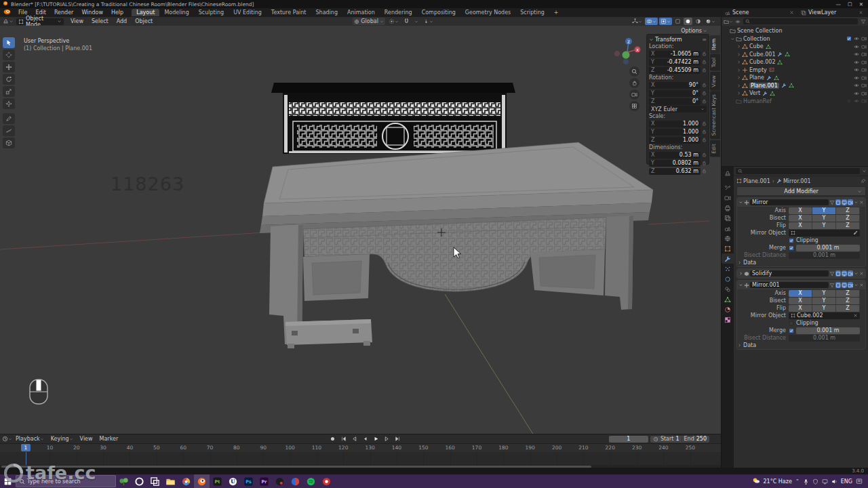  I want to click on auto-key-button, so click(332, 439).